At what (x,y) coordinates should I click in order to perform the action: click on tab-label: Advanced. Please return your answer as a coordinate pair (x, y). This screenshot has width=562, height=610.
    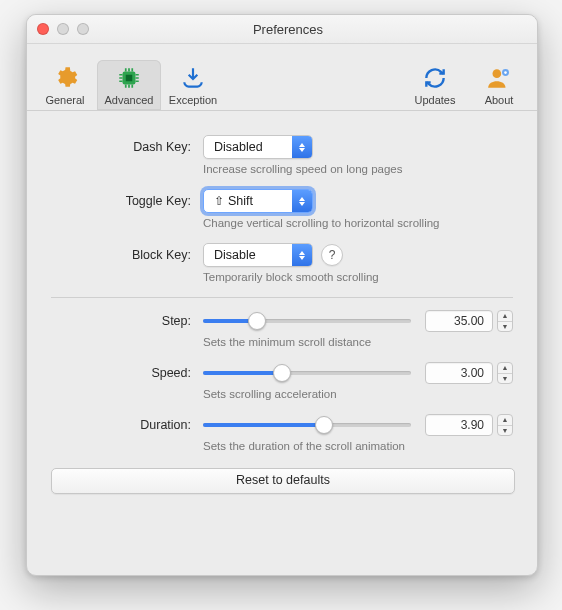
    Looking at the image, I should click on (130, 100).